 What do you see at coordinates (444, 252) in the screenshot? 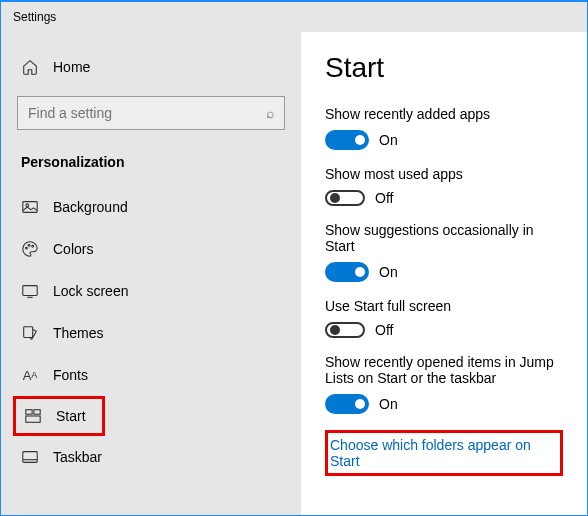
I see `setting-suggestions: Show suggestions occasionally in Start O…` at bounding box center [444, 252].